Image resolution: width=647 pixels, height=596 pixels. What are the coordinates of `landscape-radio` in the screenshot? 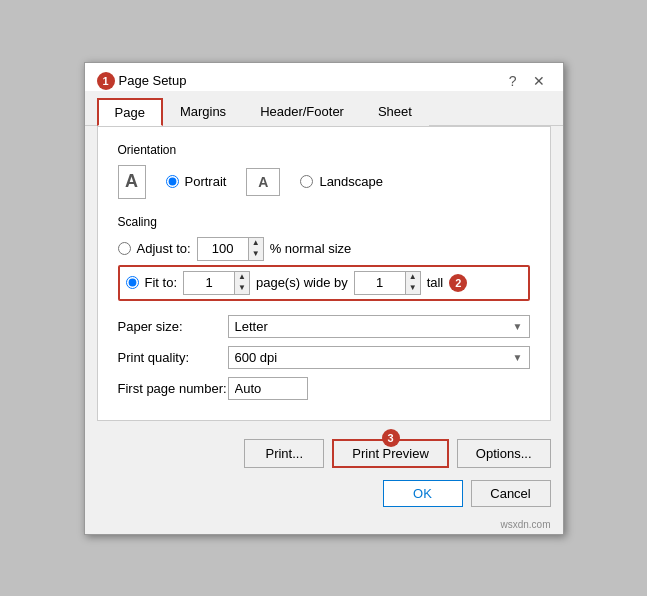 It's located at (306, 182).